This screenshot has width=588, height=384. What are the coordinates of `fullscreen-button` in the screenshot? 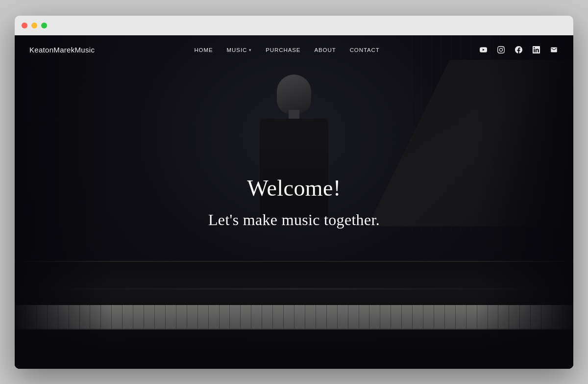 It's located at (44, 26).